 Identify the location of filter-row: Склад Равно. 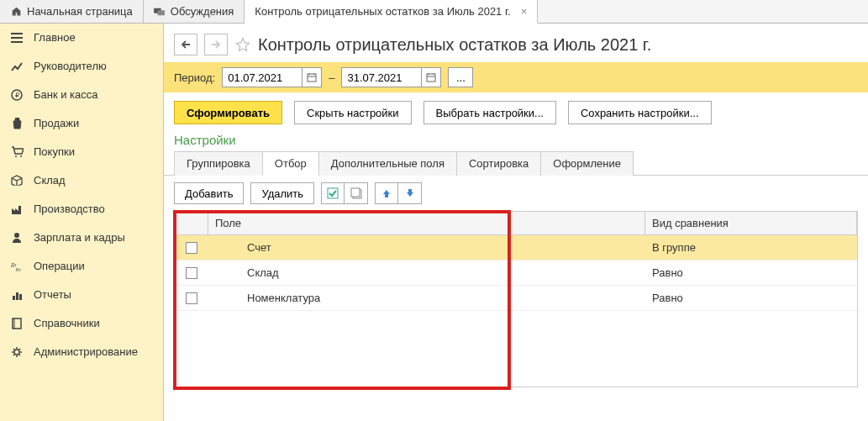
(516, 273).